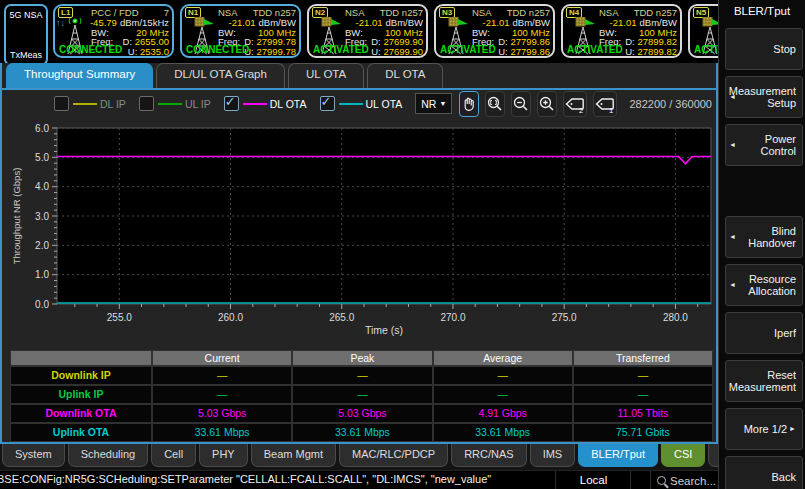 The width and height of the screenshot is (805, 489). What do you see at coordinates (368, 31) in the screenshot?
I see `cell-status-card: N2 ↑↓ NSATDD n257 -21.01dBm/BW BW:100 MH…` at bounding box center [368, 31].